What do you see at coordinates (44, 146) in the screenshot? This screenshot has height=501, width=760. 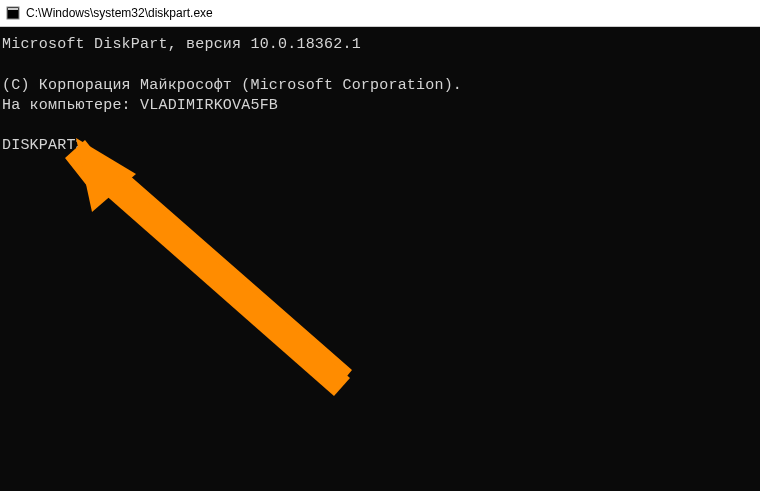 I see `diskpart-prompt: DISKPART>` at bounding box center [44, 146].